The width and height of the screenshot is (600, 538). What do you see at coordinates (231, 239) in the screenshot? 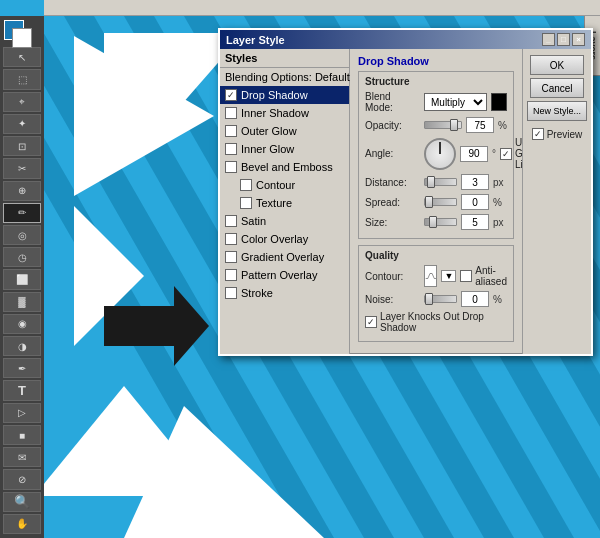
I see `color-overlay-checkbox` at bounding box center [231, 239].